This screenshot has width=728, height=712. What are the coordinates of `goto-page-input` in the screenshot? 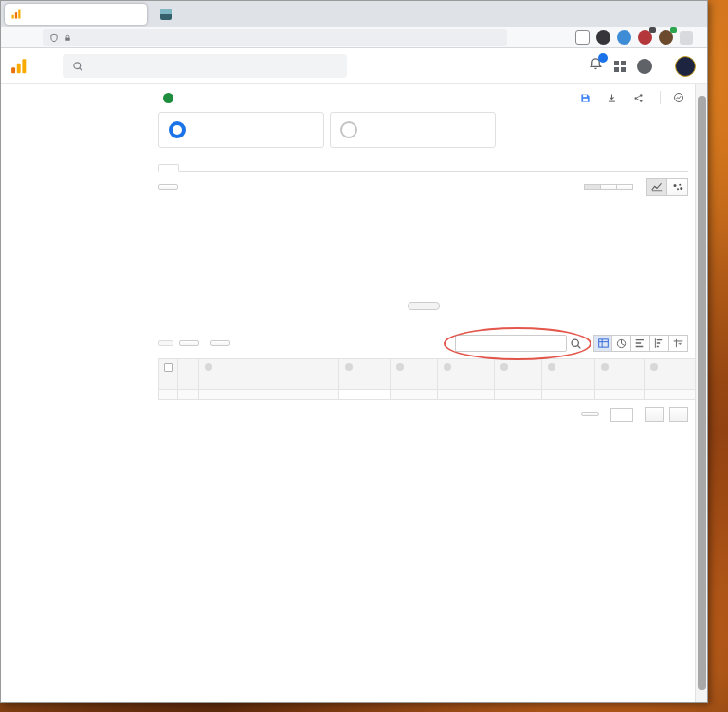 It's located at (622, 415).